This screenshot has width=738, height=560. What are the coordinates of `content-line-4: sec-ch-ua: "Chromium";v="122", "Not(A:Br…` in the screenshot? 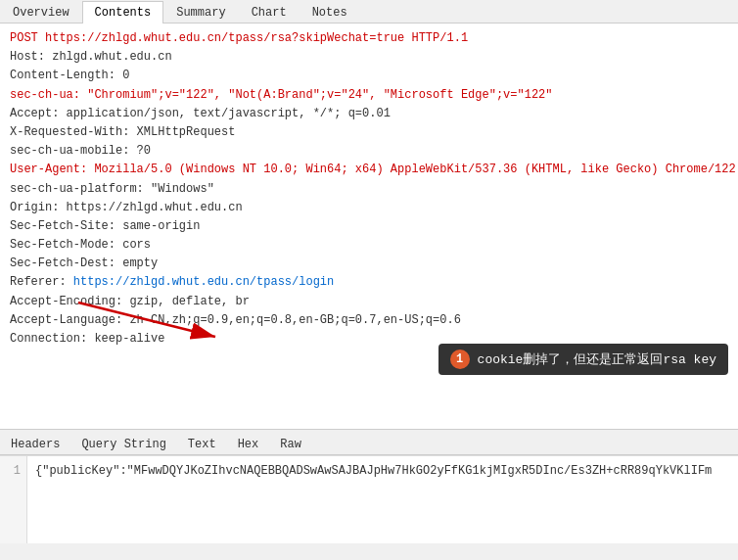 It's located at (369, 96).